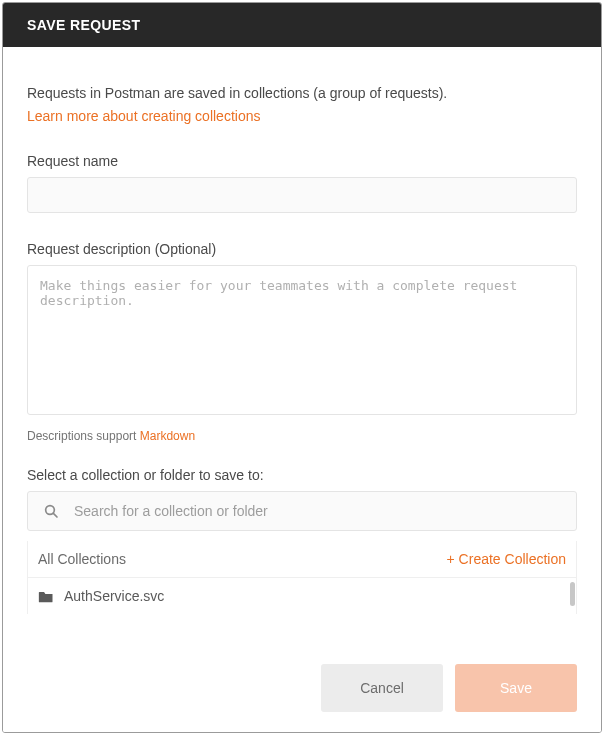 This screenshot has width=604, height=735. What do you see at coordinates (302, 596) in the screenshot?
I see `collections-list: AuthService.svc` at bounding box center [302, 596].